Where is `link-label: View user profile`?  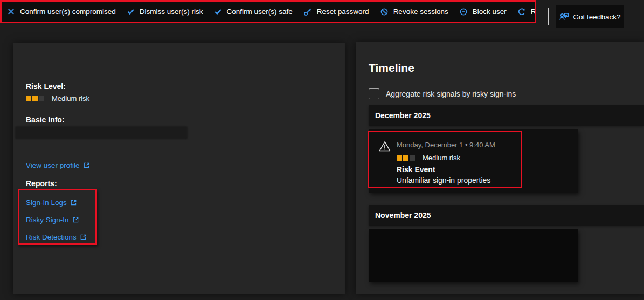 link-label: View user profile is located at coordinates (53, 165).